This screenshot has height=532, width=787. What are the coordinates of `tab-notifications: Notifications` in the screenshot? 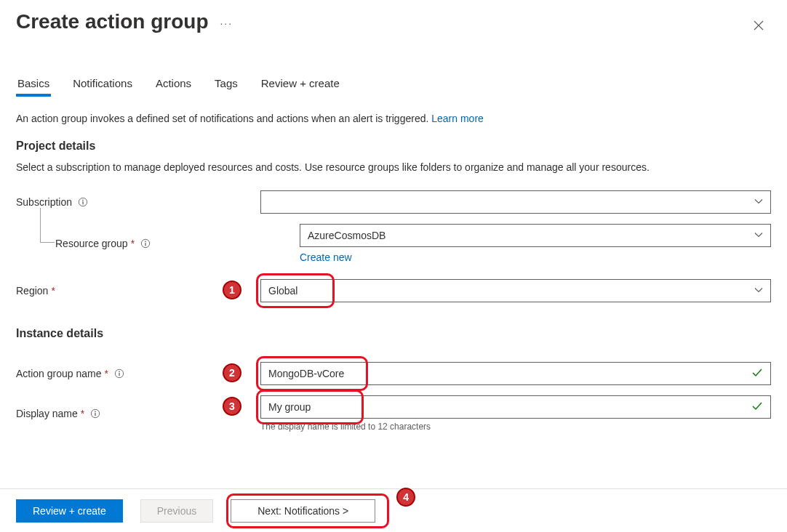 It's located at (103, 87).